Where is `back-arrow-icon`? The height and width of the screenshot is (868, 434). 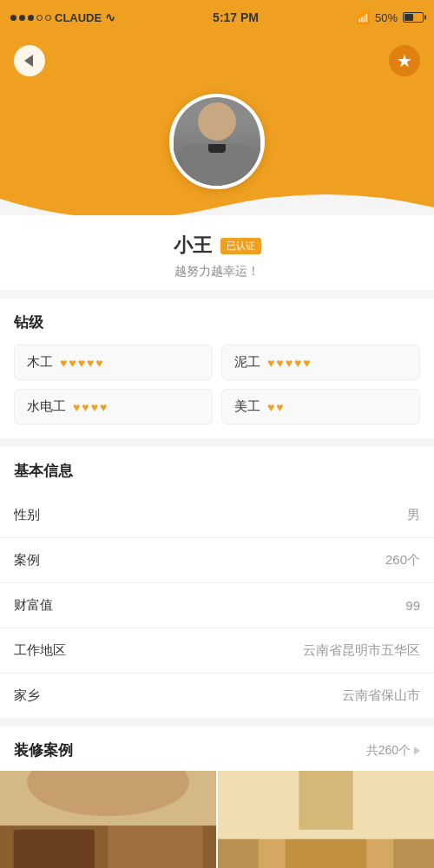 back-arrow-icon is located at coordinates (29, 61).